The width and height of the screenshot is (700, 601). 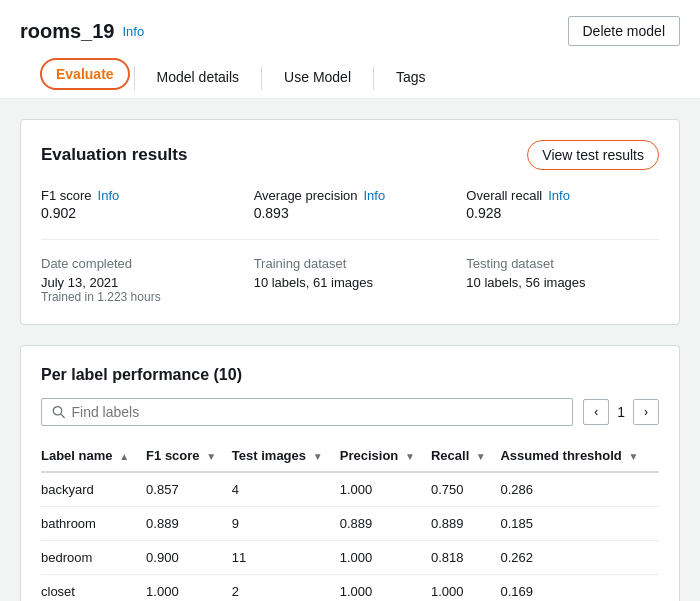 What do you see at coordinates (318, 78) in the screenshot?
I see `tab-use-model: Use Model` at bounding box center [318, 78].